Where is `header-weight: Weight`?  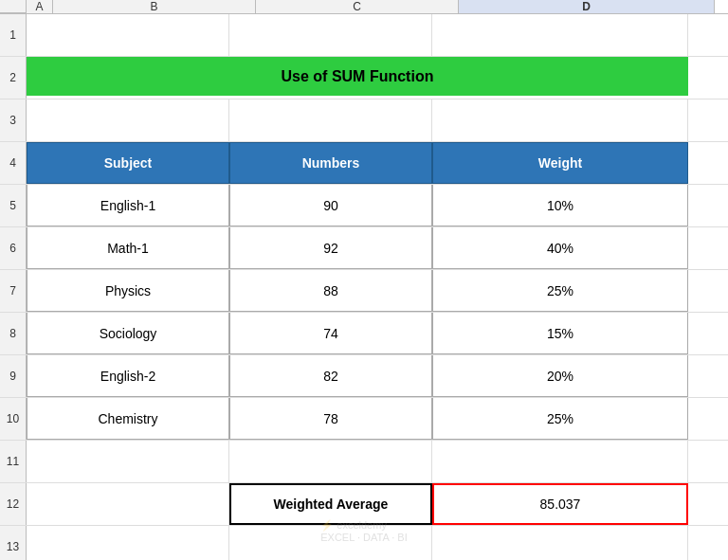
header-weight: Weight is located at coordinates (560, 163).